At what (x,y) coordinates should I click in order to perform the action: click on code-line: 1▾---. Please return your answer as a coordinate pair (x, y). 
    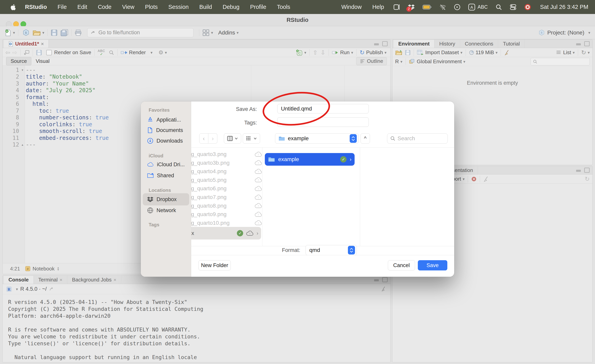
    Looking at the image, I should click on (197, 70).